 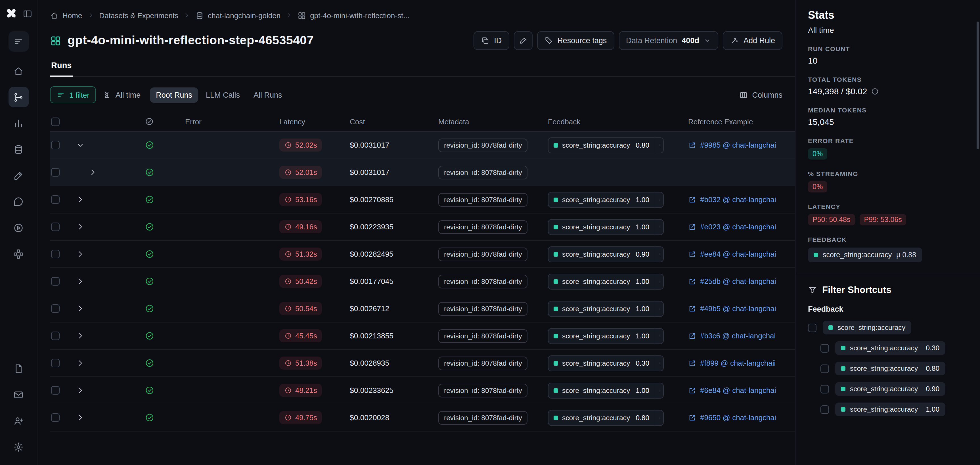 I want to click on sidebar-item-playground, so click(x=18, y=228).